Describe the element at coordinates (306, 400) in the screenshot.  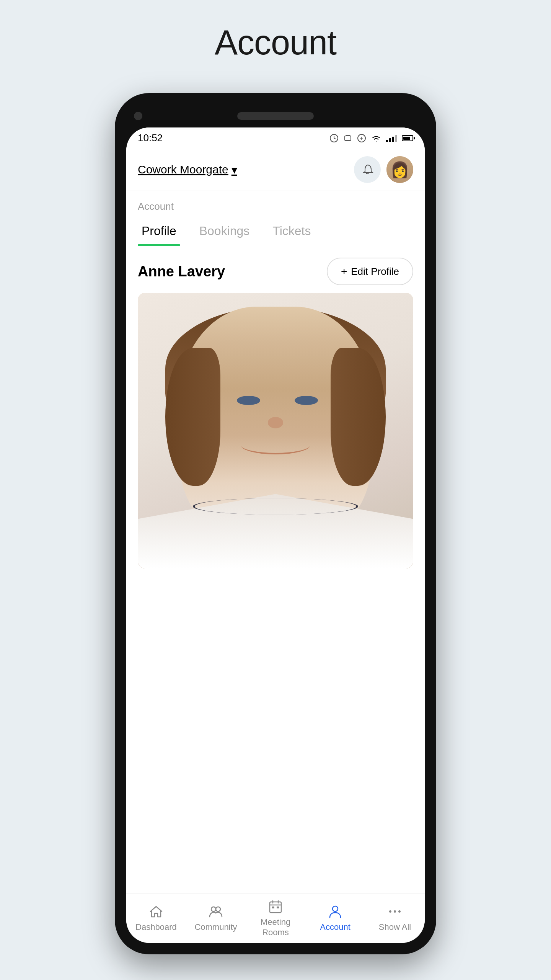
I see `photo-eye-right` at that location.